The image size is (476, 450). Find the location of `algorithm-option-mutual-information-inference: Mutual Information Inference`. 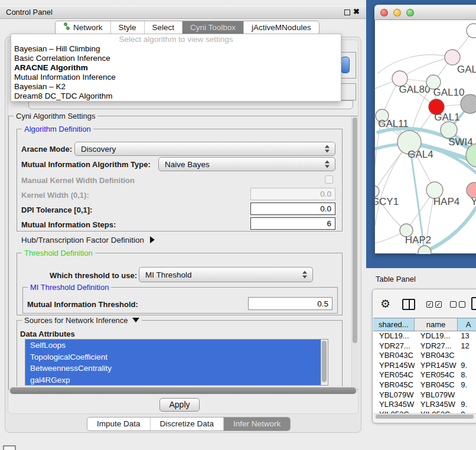

algorithm-option-mutual-information-inference: Mutual Information Inference is located at coordinates (176, 77).